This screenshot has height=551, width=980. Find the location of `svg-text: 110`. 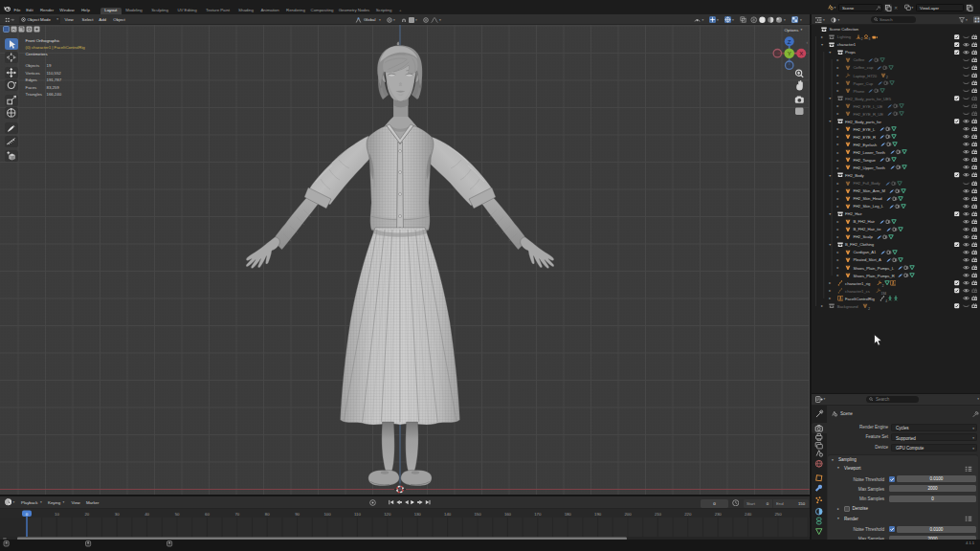

svg-text: 110 is located at coordinates (358, 515).